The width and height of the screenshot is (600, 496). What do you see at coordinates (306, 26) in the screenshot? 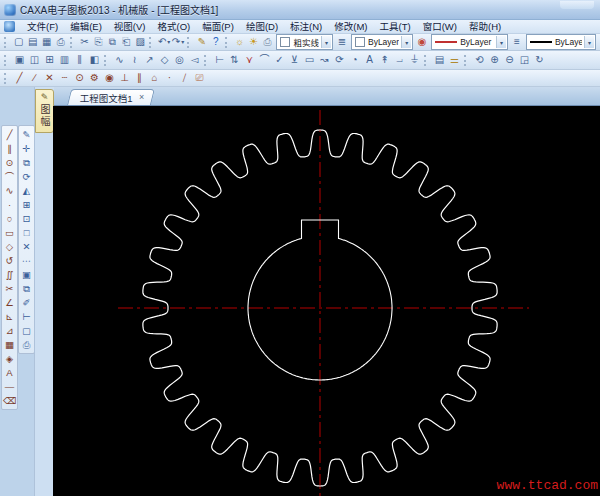
I see `menu-dimension: 标注(N)` at bounding box center [306, 26].